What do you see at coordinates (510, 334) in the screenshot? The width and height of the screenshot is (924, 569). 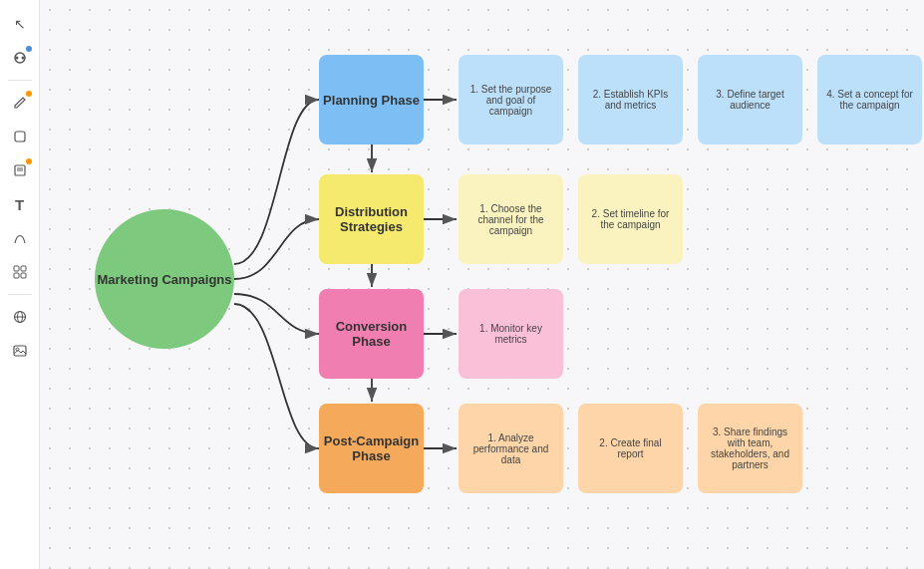 I see `conversion-card-1: 1. Monitor key metrics` at bounding box center [510, 334].